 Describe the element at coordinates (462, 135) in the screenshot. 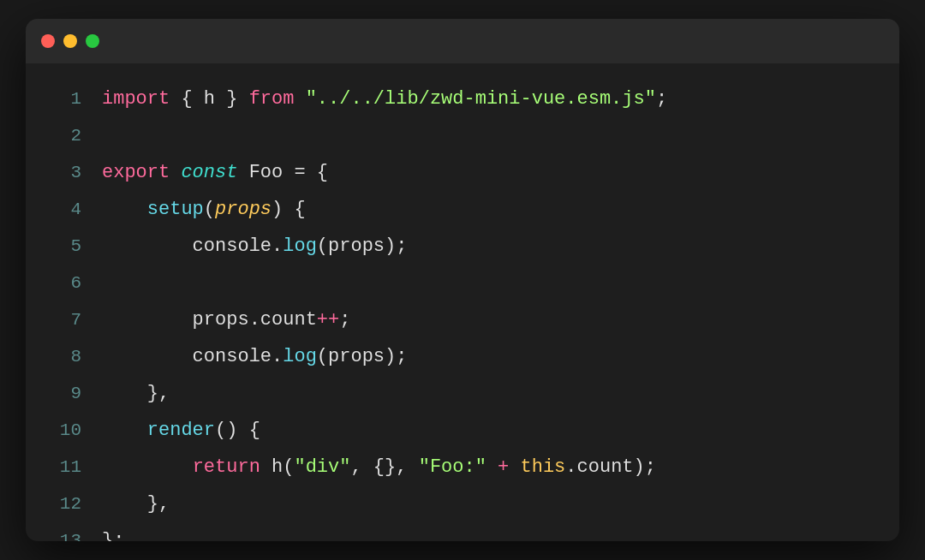

I see `code-line: 2` at that location.